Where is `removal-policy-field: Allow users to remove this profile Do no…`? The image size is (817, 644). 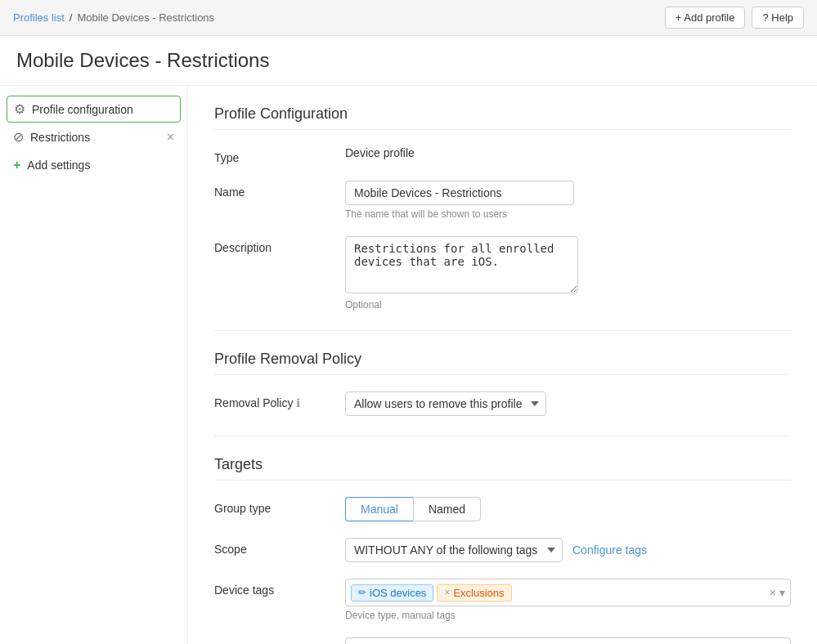 removal-policy-field: Allow users to remove this profile Do no… is located at coordinates (568, 404).